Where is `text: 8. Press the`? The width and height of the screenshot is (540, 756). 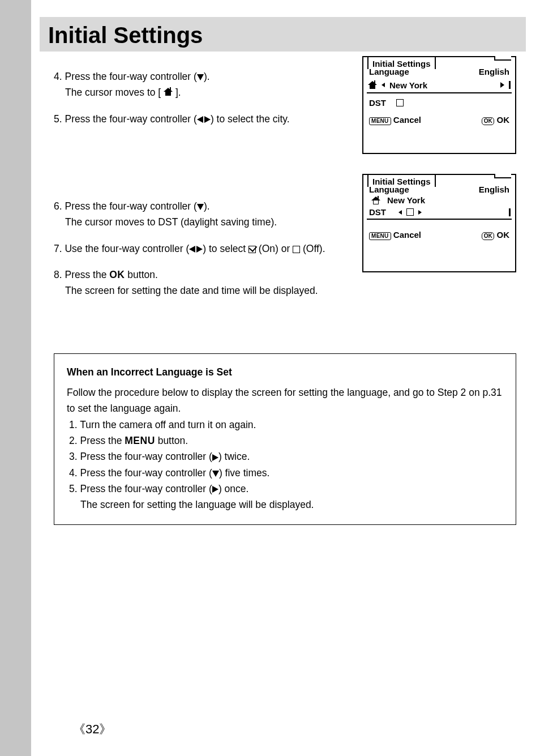
text: 8. Press the is located at coordinates (82, 275).